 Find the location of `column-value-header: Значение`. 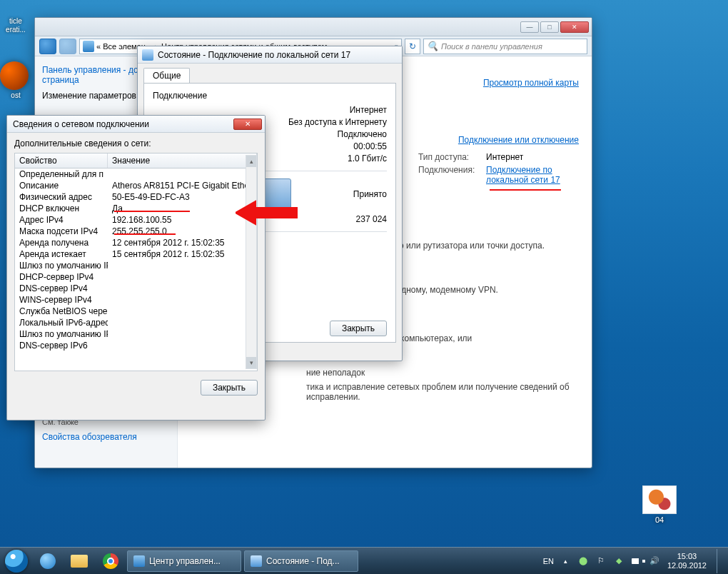

column-value-header: Значение is located at coordinates (183, 161).